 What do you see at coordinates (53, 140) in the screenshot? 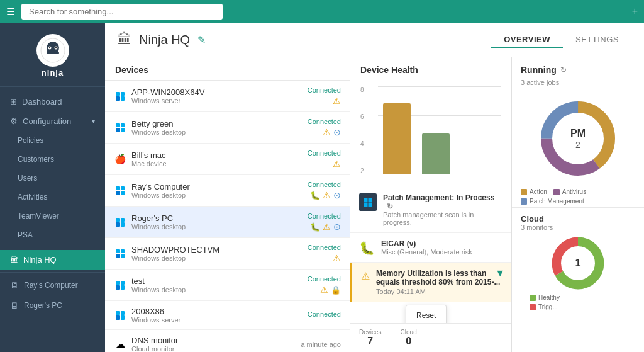
I see `sidebar-item-policies: Policies` at bounding box center [53, 140].